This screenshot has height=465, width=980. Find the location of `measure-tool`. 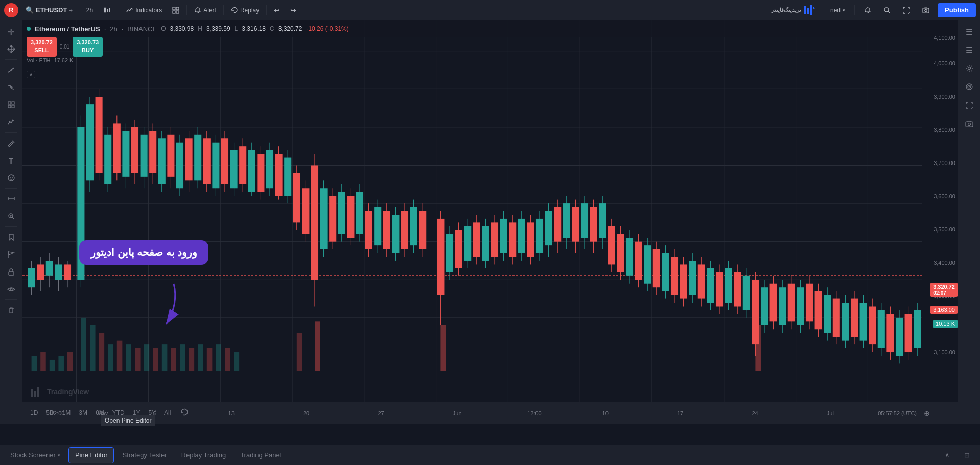

measure-tool is located at coordinates (11, 199).